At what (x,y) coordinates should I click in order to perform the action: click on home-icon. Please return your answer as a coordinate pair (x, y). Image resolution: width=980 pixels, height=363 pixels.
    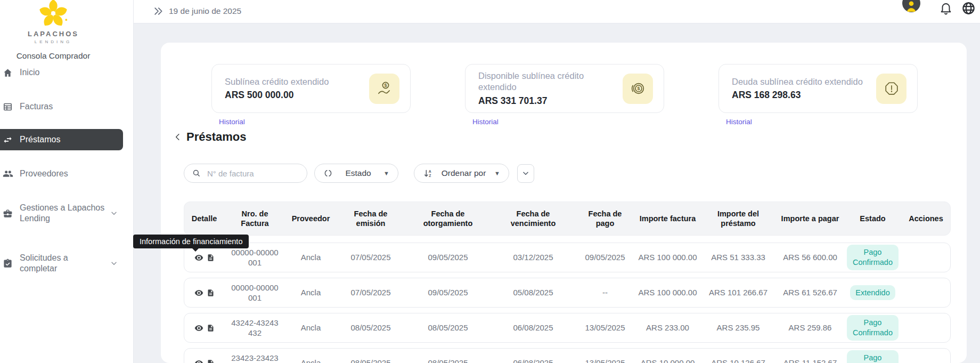
    Looking at the image, I should click on (8, 72).